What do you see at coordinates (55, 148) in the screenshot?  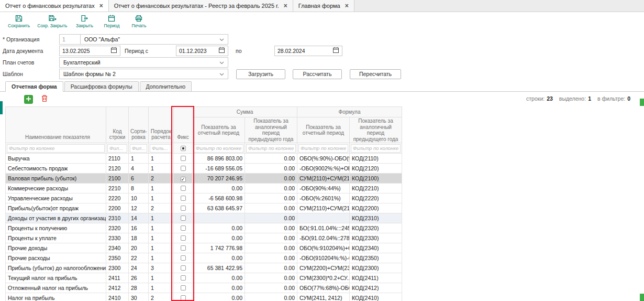 I see `filter-input-name` at bounding box center [55, 148].